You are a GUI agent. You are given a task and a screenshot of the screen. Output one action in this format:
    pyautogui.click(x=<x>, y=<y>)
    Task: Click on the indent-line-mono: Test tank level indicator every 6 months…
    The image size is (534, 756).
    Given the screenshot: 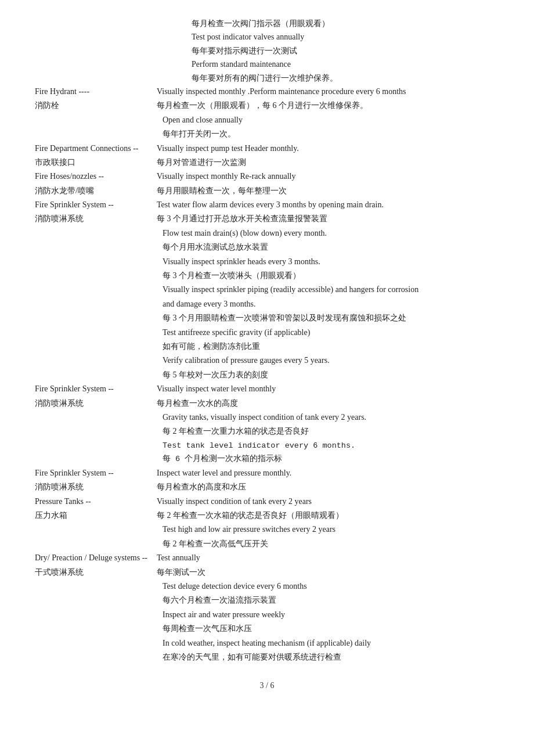 What is the action you would take?
    pyautogui.click(x=331, y=446)
    